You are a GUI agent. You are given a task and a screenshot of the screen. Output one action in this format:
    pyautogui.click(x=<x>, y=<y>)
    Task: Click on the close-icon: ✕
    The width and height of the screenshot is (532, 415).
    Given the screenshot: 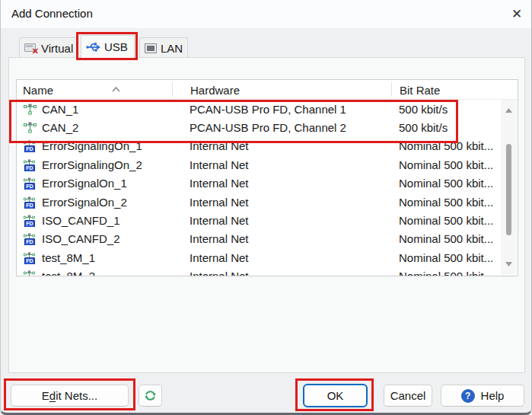 What is the action you would take?
    pyautogui.click(x=517, y=14)
    